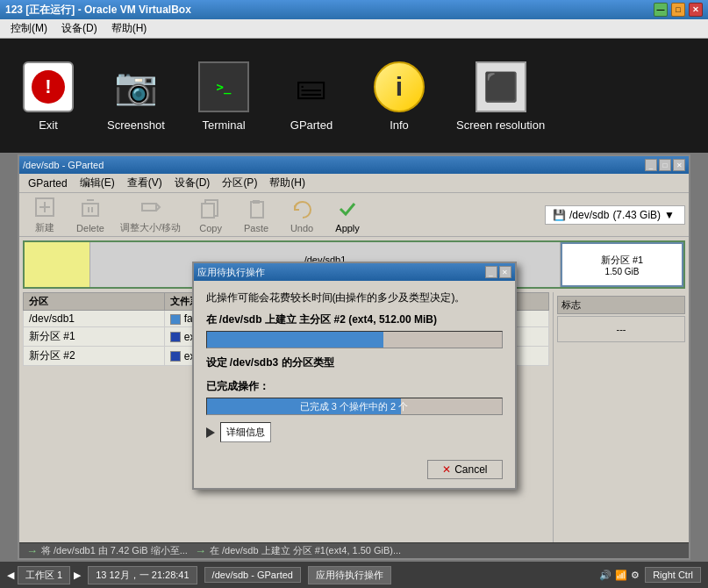 Image resolution: width=708 pixels, height=588 pixels. Describe the element at coordinates (491, 272) in the screenshot. I see `modal-minimize-button: _` at that location.